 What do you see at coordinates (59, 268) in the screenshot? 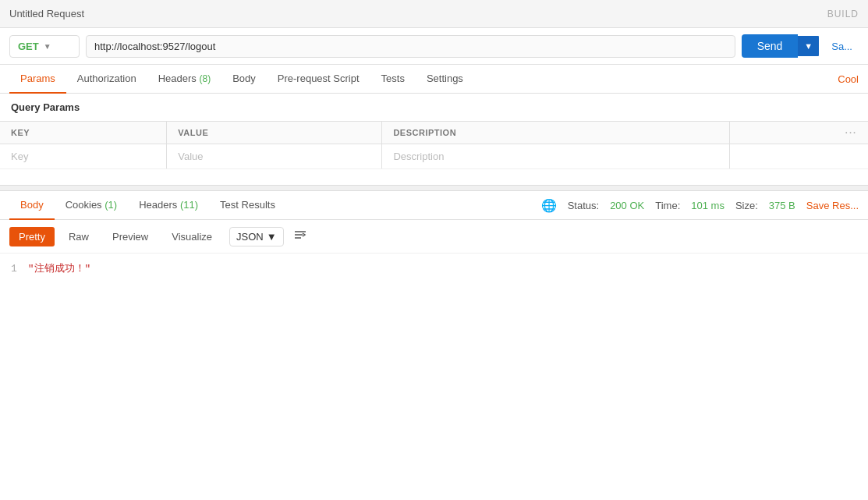
I see `response-content: "注销成功！"` at bounding box center [59, 268].